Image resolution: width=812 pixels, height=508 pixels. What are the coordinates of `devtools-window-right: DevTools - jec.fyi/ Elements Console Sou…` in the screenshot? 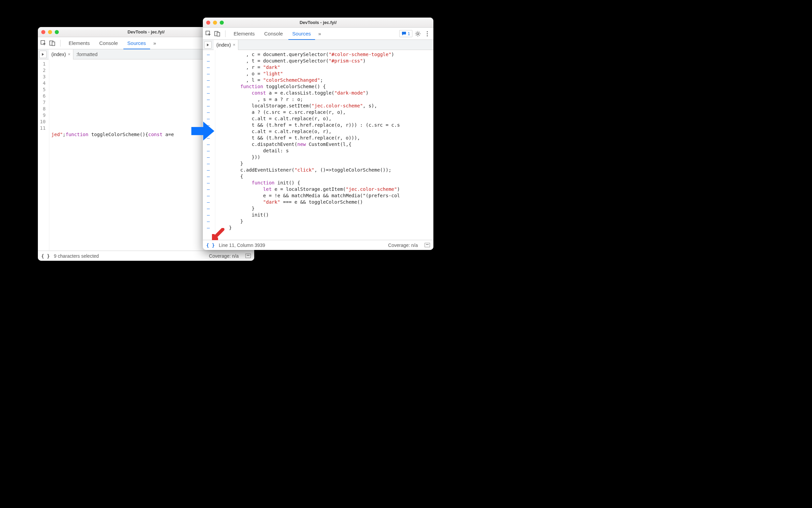 It's located at (318, 134).